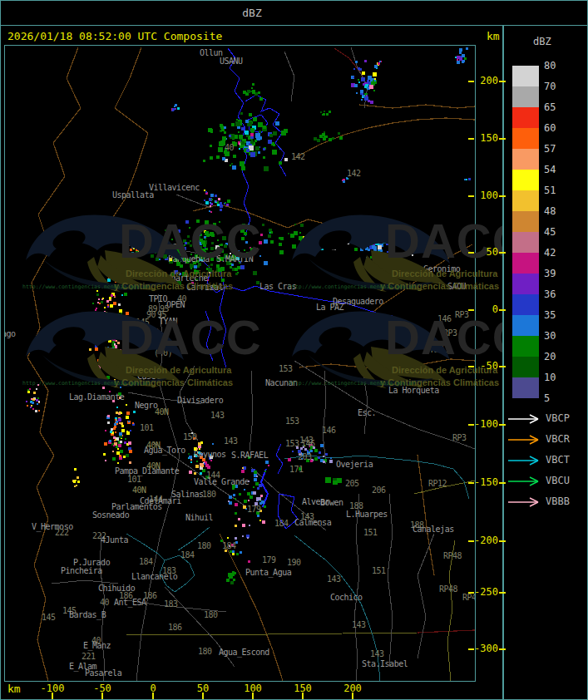 This screenshot has height=700, width=588. What do you see at coordinates (200, 401) in the screenshot?
I see `map-label: Divisadero` at bounding box center [200, 401].